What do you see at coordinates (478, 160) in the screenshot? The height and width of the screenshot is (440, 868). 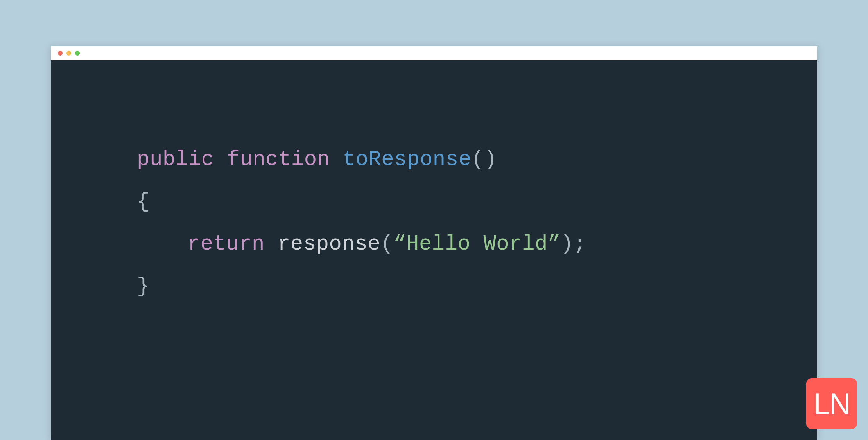 I see `paren-open: (` at bounding box center [478, 160].